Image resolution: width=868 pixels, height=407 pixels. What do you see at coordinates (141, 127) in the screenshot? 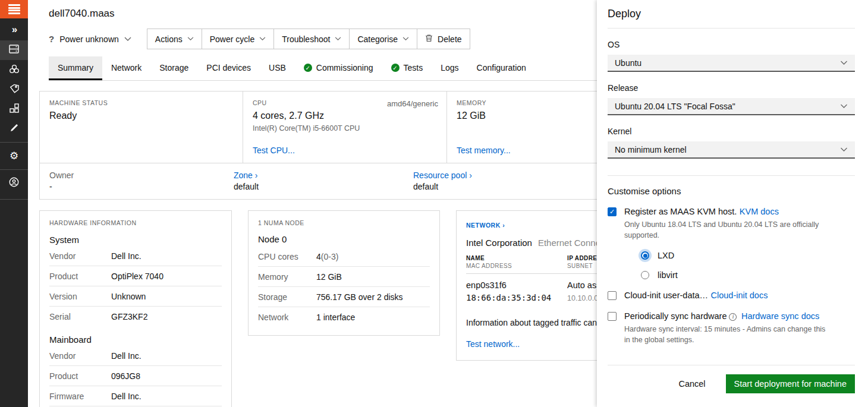
I see `machine-status-column: MACHINE STATUS Ready` at bounding box center [141, 127].